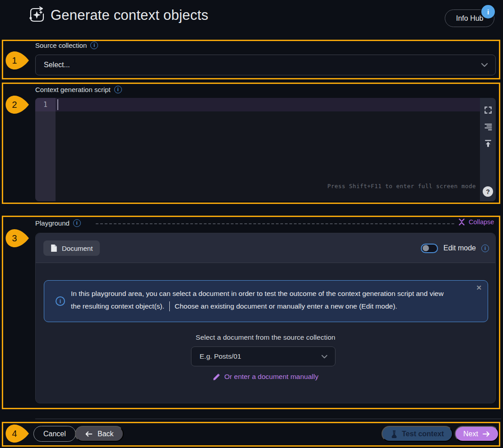 The height and width of the screenshot is (448, 503). Describe the element at coordinates (461, 222) in the screenshot. I see `collapse-icon` at that location.